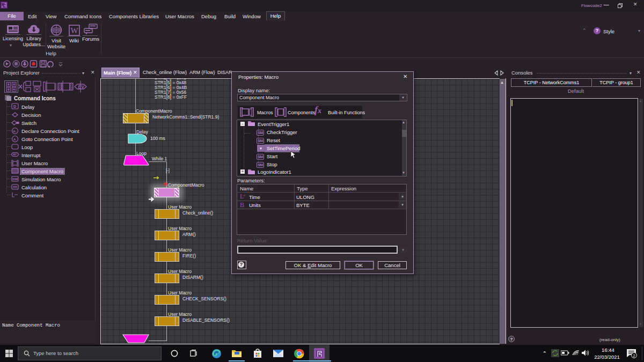 This screenshot has height=362, width=644. Describe the element at coordinates (15, 106) in the screenshot. I see `svg-text: D` at that location.